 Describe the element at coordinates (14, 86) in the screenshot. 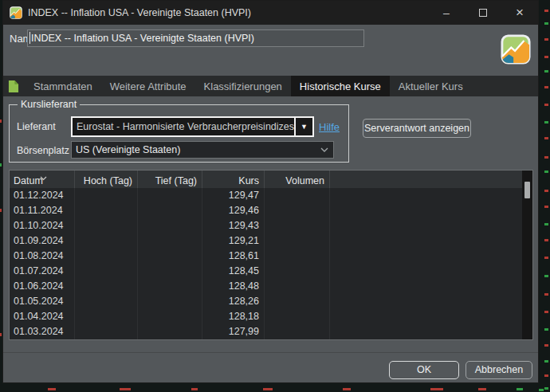

I see `document-icon` at that location.